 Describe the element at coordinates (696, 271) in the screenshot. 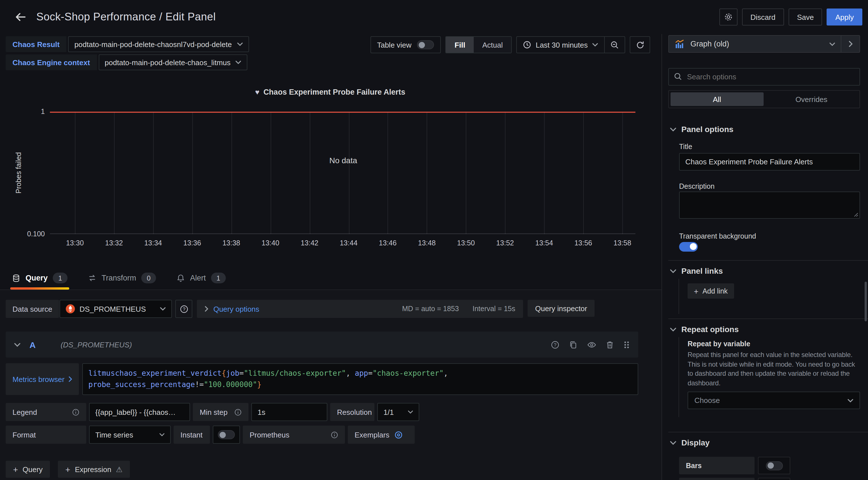

I see `section-panel-links: Panel links` at that location.